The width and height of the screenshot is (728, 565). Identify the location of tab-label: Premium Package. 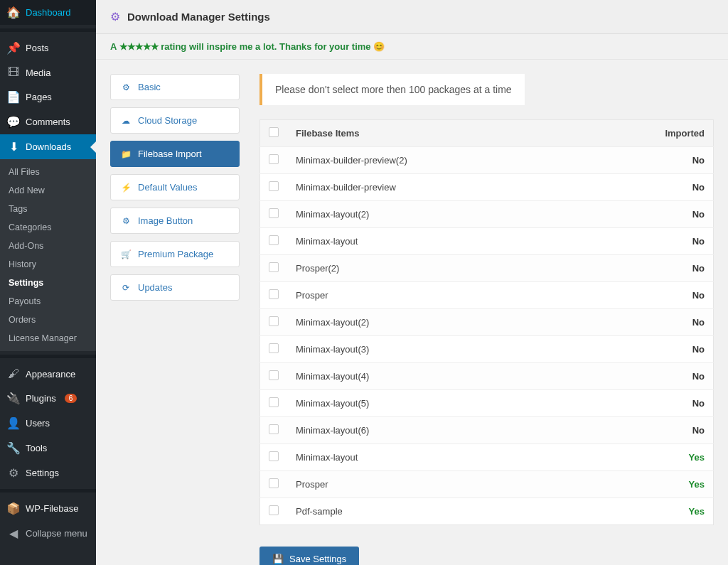
(176, 254).